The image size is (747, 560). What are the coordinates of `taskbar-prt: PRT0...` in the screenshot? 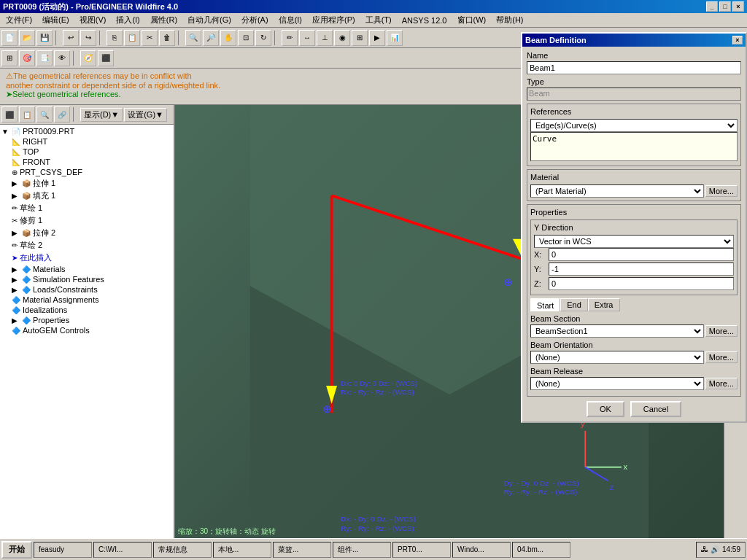 It's located at (422, 550).